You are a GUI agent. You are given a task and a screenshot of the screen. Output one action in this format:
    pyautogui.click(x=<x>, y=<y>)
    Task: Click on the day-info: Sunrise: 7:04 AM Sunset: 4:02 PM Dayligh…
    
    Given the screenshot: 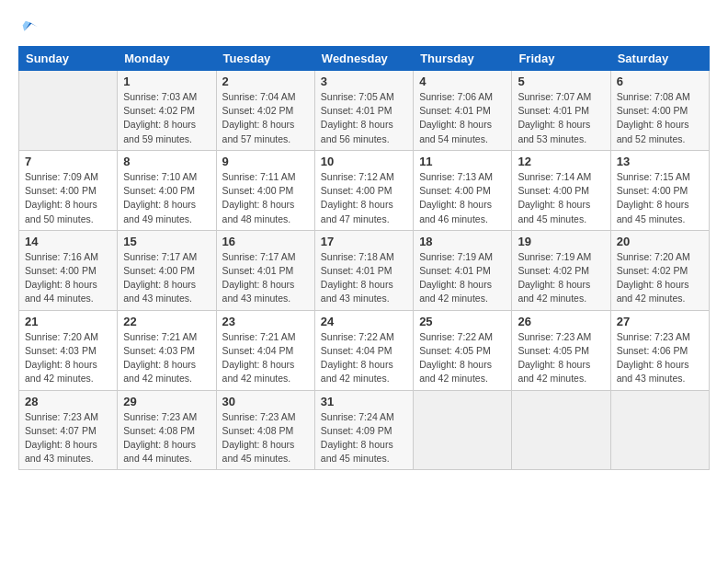 What is the action you would take?
    pyautogui.click(x=266, y=118)
    